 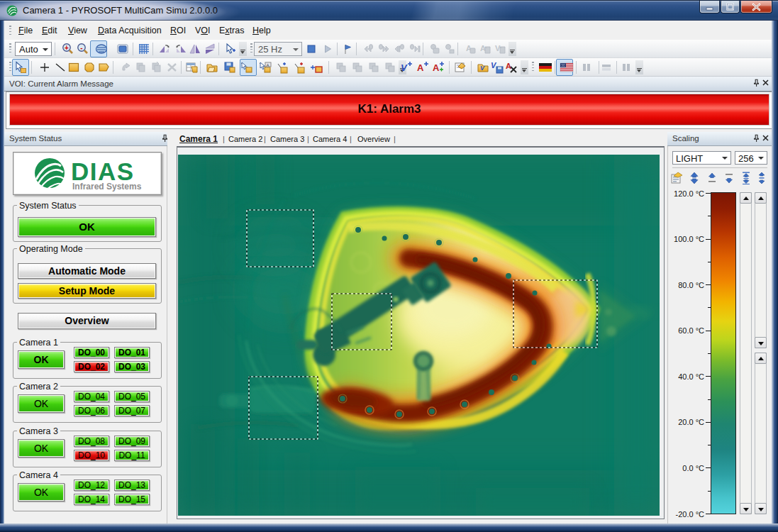 What do you see at coordinates (107, 187) in the screenshot?
I see `svg-text: Infrared Systems` at bounding box center [107, 187].